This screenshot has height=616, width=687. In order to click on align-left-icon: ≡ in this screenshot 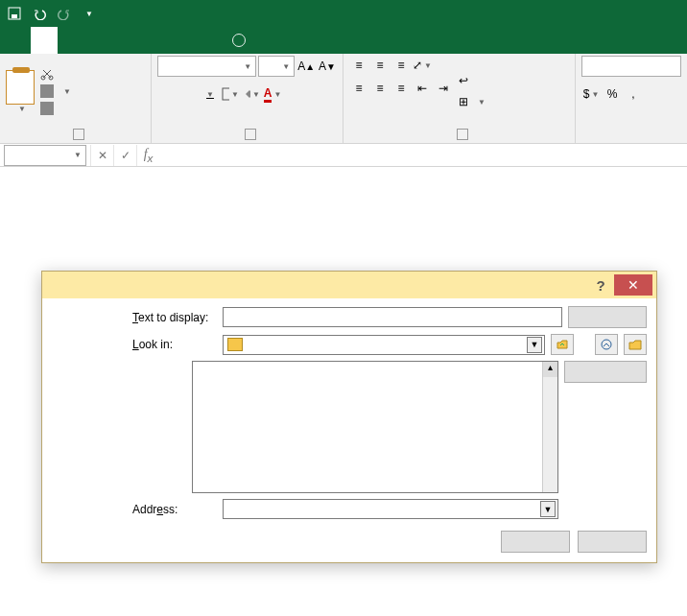, I will do `click(359, 88)`.